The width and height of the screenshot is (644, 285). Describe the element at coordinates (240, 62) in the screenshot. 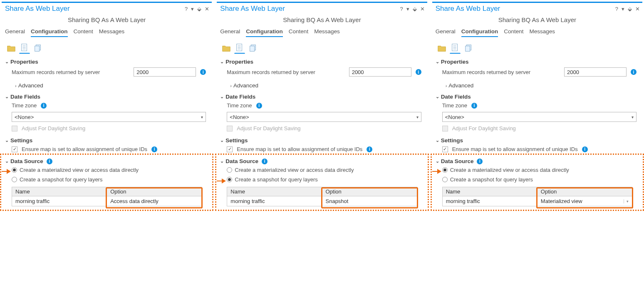

I see `section-label: Properties` at that location.